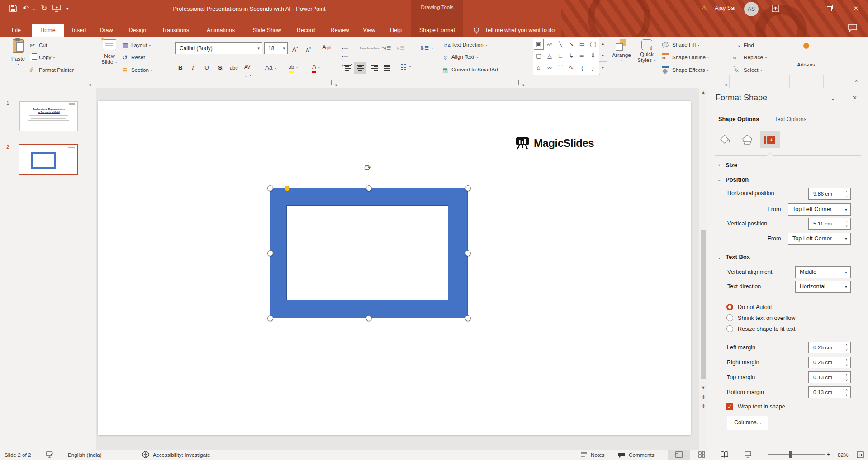 This screenshot has height=460, width=868. I want to click on customize-qat-icon: ▾, so click(68, 8).